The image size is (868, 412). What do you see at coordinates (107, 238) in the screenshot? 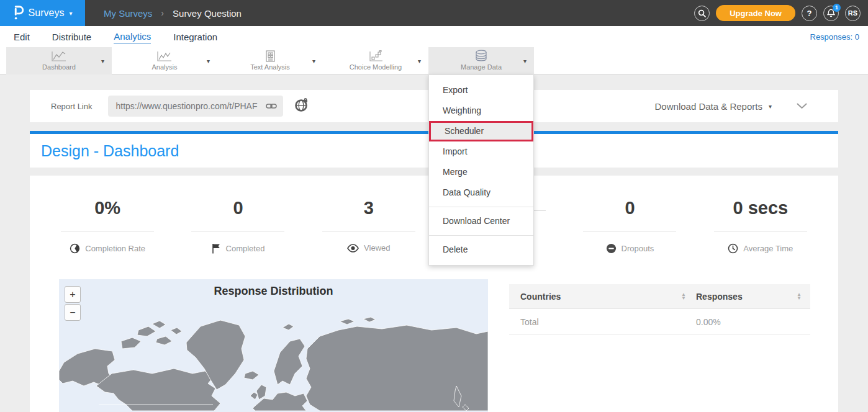
I see `stat-completion-rate: 0% Completion Rate` at bounding box center [107, 238].